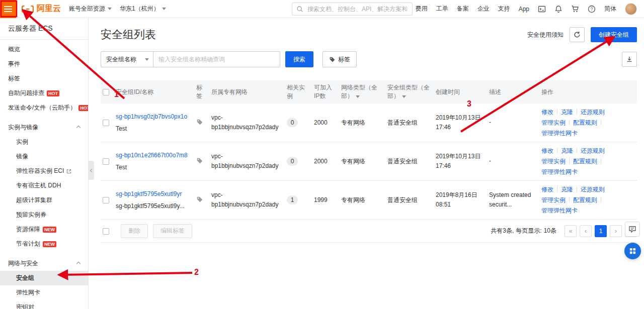  I want to click on feedback-chat-button, so click(632, 229).